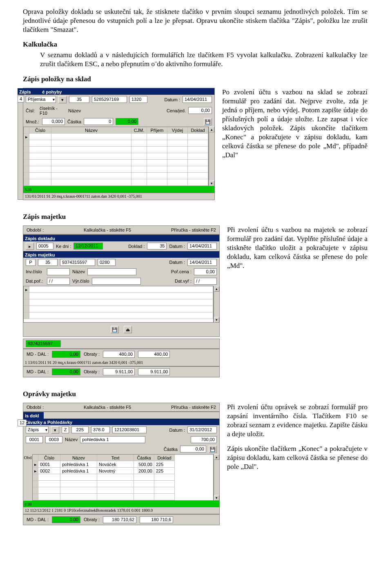 This screenshot has width=392, height=582. What do you see at coordinates (21, 99) in the screenshot?
I see `left-num: 4` at bounding box center [21, 99].